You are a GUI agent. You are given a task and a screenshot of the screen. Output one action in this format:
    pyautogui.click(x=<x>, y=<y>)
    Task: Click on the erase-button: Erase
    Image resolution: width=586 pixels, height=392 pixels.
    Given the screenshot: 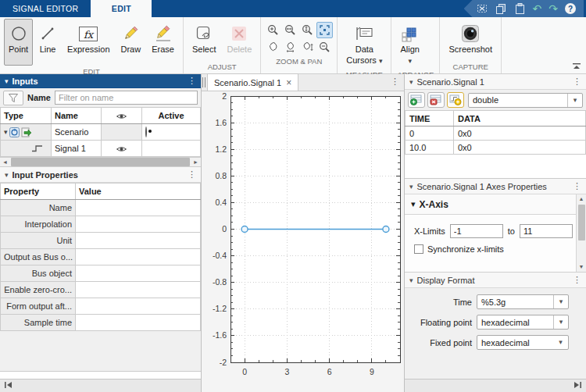 What is the action you would take?
    pyautogui.click(x=163, y=38)
    